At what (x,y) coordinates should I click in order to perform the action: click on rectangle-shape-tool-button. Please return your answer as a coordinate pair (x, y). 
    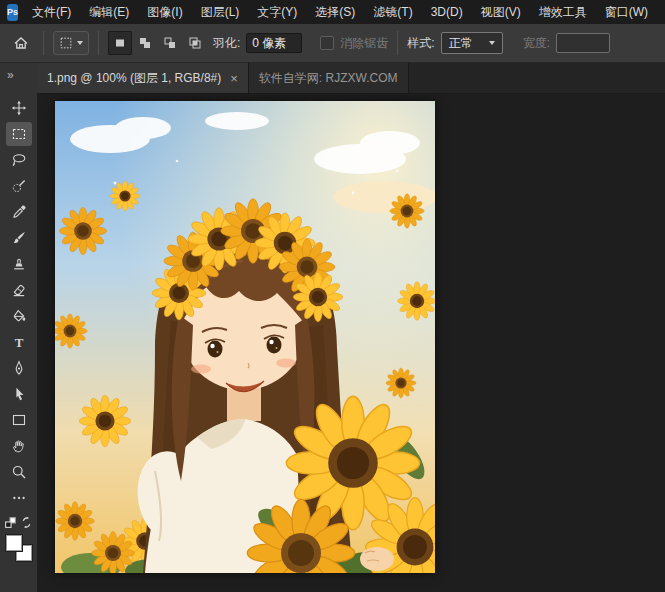
    Looking at the image, I should click on (19, 420).